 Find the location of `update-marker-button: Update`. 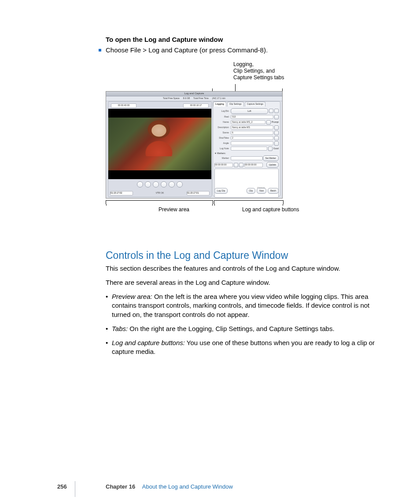

update-marker-button: Update is located at coordinates (273, 165).